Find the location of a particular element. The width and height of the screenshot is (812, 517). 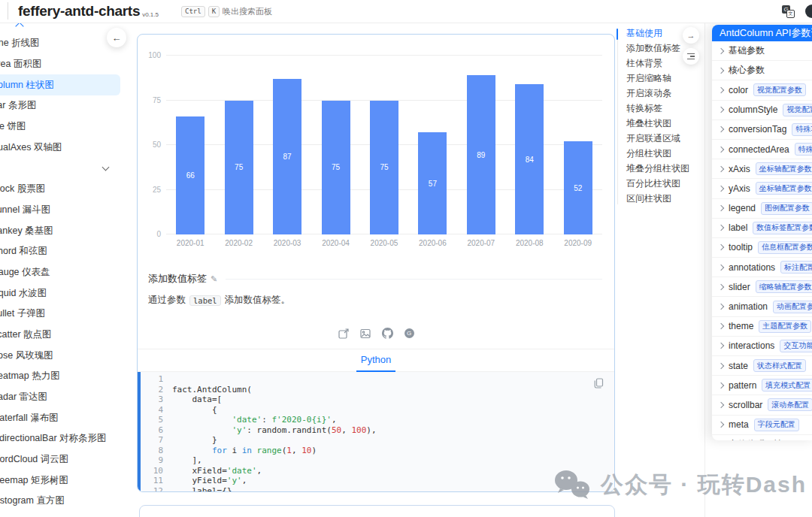

search-shortcut: Ctrl K 唤出搜索面板 is located at coordinates (227, 12).